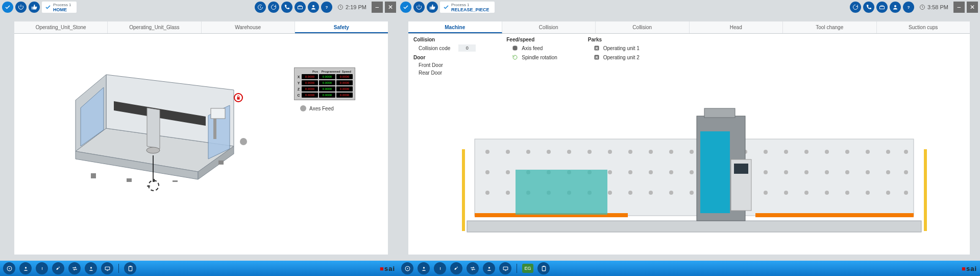 Image resolution: width=980 pixels, height=276 pixels. I want to click on tab-machine: Machine, so click(455, 28).